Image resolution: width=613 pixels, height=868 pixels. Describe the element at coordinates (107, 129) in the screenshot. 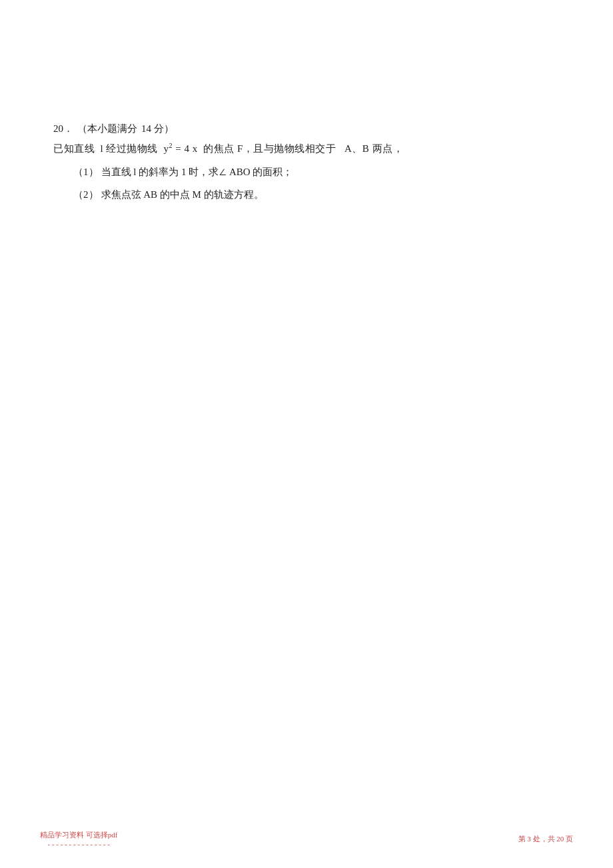

I see `score-note: （本小题满分` at that location.